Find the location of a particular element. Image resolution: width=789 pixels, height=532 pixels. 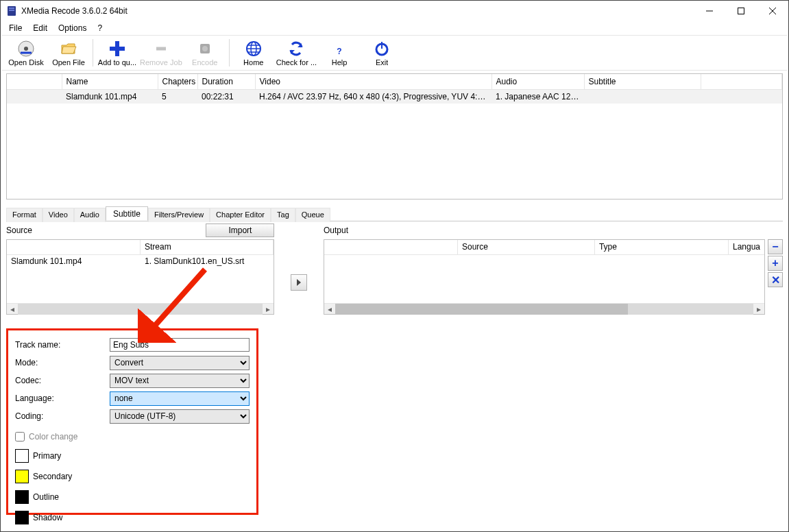

secondary-color-swatch is located at coordinates (22, 476).